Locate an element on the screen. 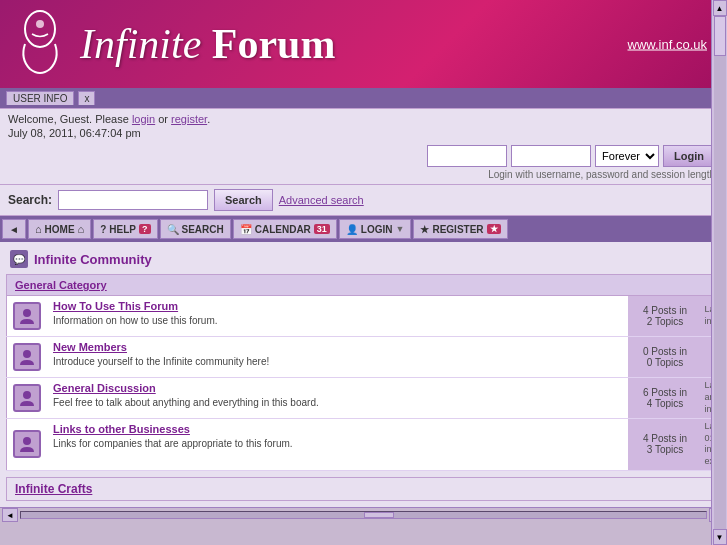 This screenshot has height=545, width=727. forum-stats-cell: 0 Posts in 0 Topics is located at coordinates (666, 358).